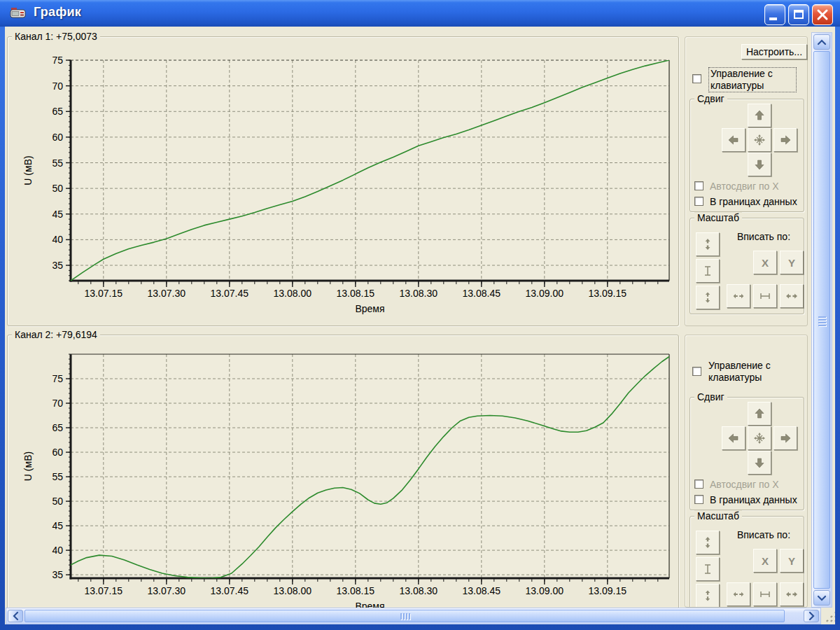 The height and width of the screenshot is (630, 840). I want to click on scale-group: Масштаб Вписать по: X Y, so click(747, 266).